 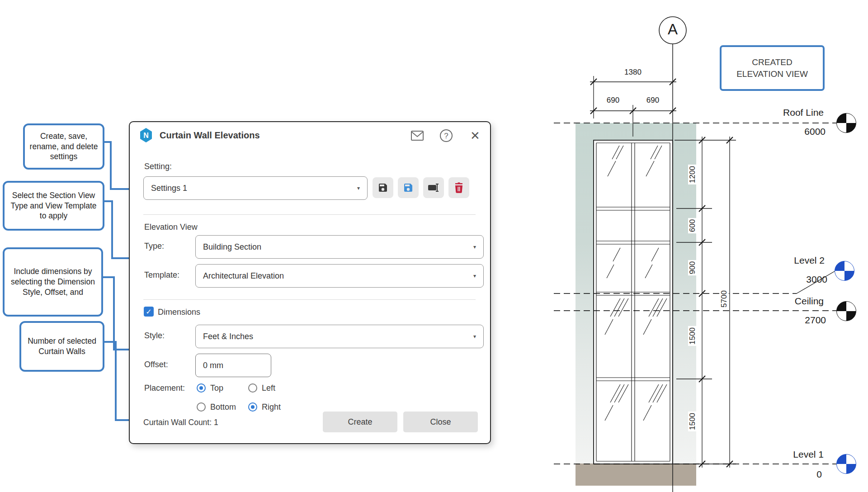 What do you see at coordinates (269, 388) in the screenshot?
I see `placement-radio-left-label: Left` at bounding box center [269, 388].